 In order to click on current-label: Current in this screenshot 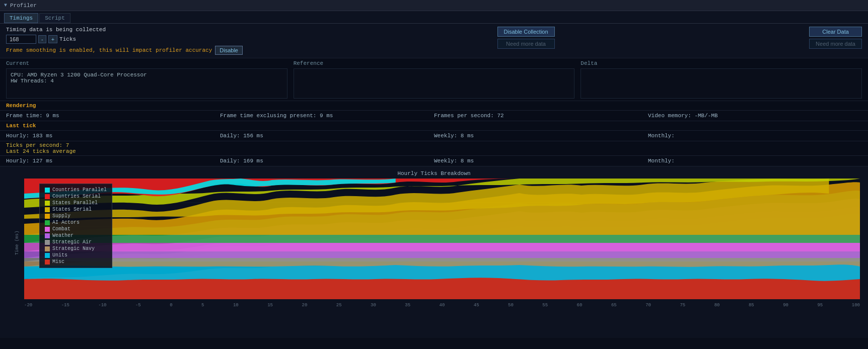, I will do `click(147, 63)`.